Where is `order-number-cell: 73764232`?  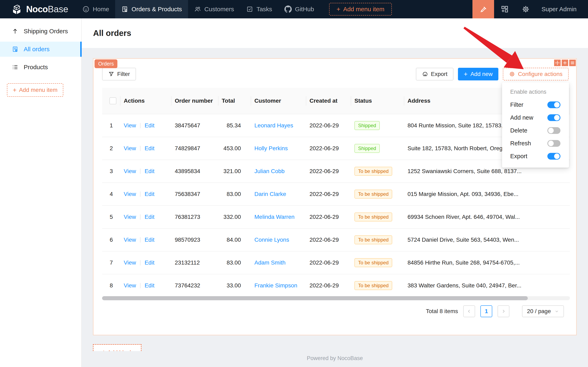 order-number-cell: 73764232 is located at coordinates (195, 285).